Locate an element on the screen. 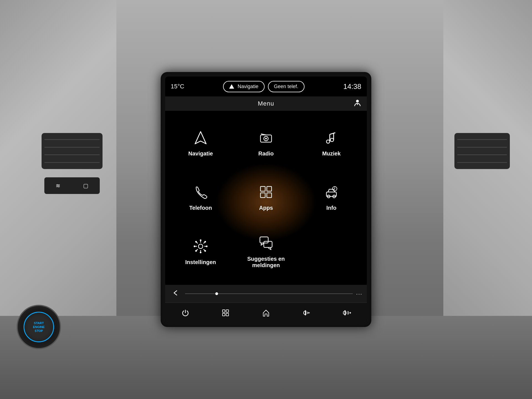 This screenshot has height=399, width=532. left-vent is located at coordinates (72, 151).